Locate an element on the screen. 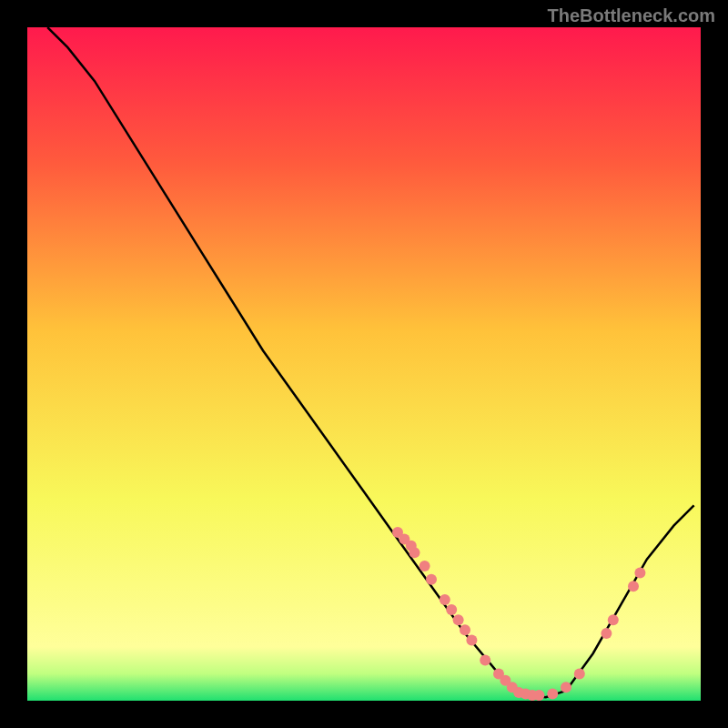 Image resolution: width=728 pixels, height=728 pixels. watermark-text: TheBottleneck.com is located at coordinates (632, 16).